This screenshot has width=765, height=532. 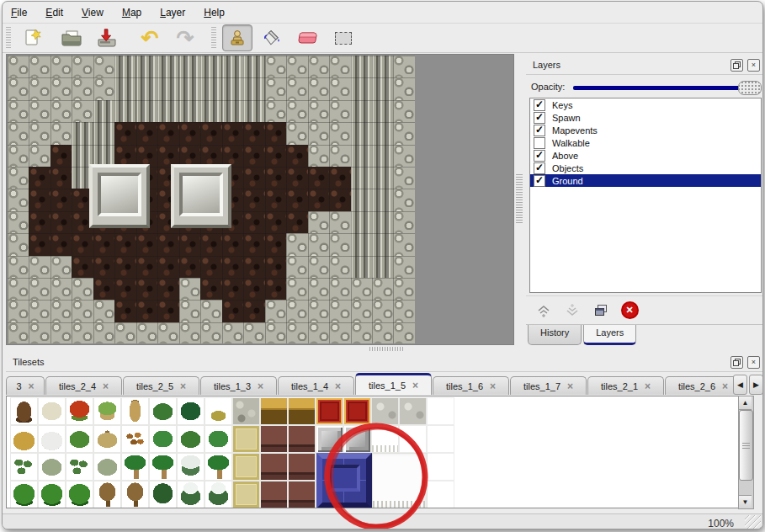 What do you see at coordinates (385, 411) in the screenshot?
I see `tileset-cell-graystone` at bounding box center [385, 411].